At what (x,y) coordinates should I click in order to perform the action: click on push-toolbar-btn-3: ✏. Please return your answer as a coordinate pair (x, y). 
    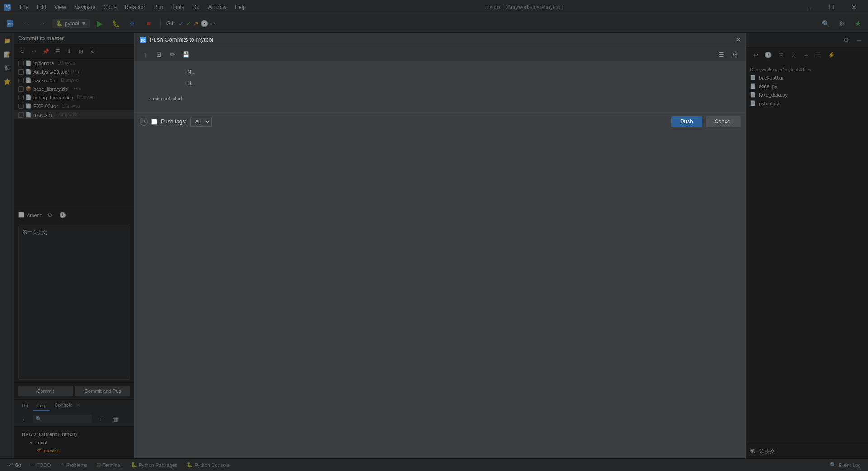
    Looking at the image, I should click on (172, 54).